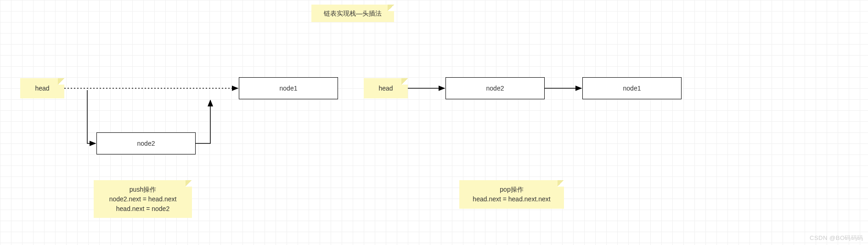 The height and width of the screenshot is (245, 868). Describe the element at coordinates (203, 122) in the screenshot. I see `left-arrow-node2-to-node1` at that location.